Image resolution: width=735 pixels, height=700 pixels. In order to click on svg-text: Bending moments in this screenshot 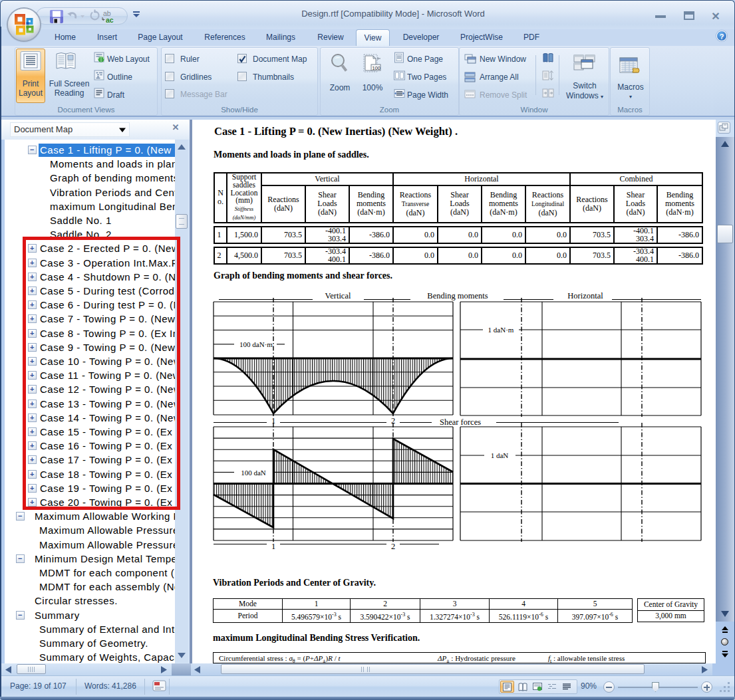, I will do `click(458, 296)`.